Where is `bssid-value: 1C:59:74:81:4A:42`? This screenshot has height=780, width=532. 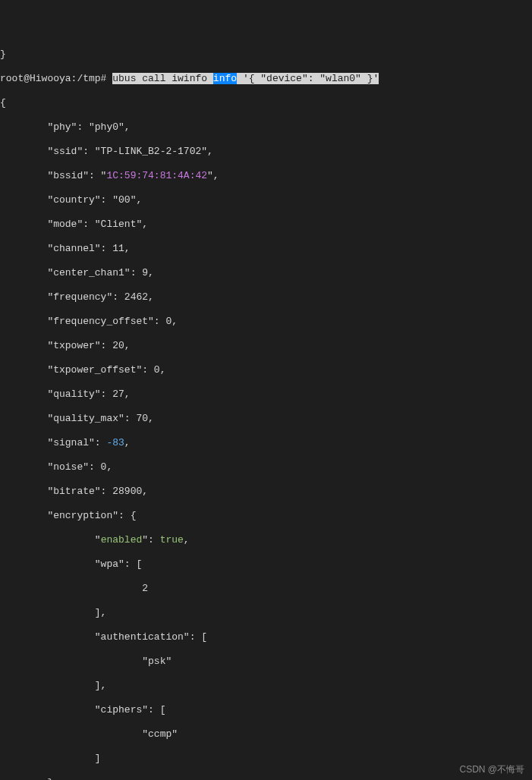 bssid-value: 1C:59:74:81:4A:42 is located at coordinates (156, 176).